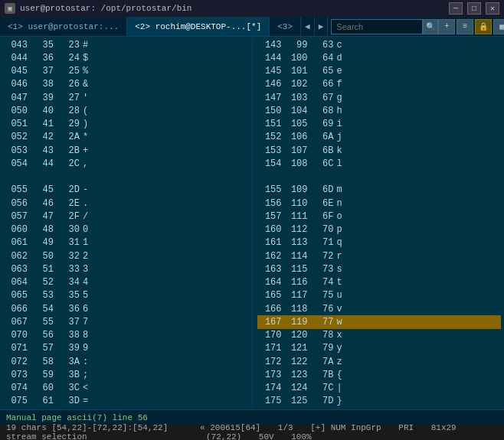 The width and height of the screenshot is (504, 440). Describe the element at coordinates (270, 58) in the screenshot. I see `oct-cell: 144` at that location.